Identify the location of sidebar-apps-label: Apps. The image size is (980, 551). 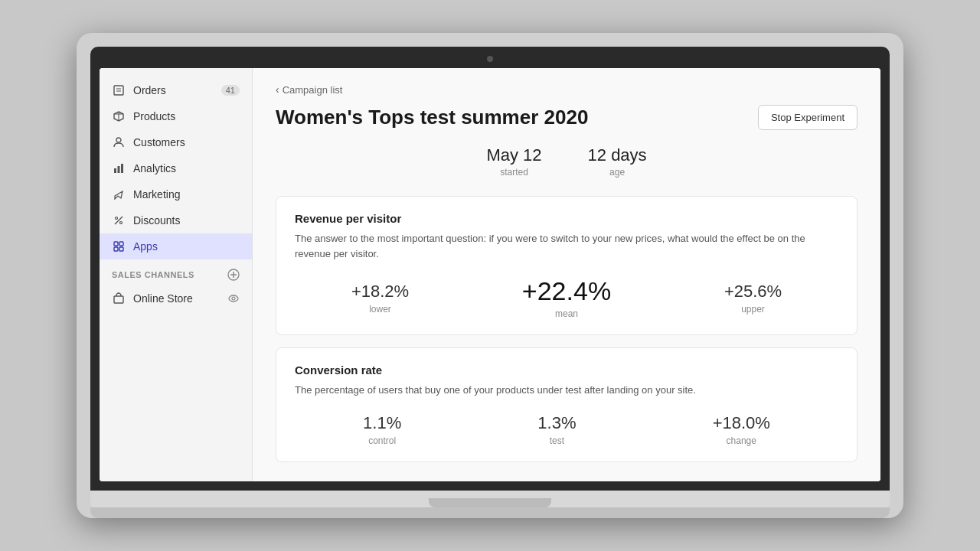
(145, 246).